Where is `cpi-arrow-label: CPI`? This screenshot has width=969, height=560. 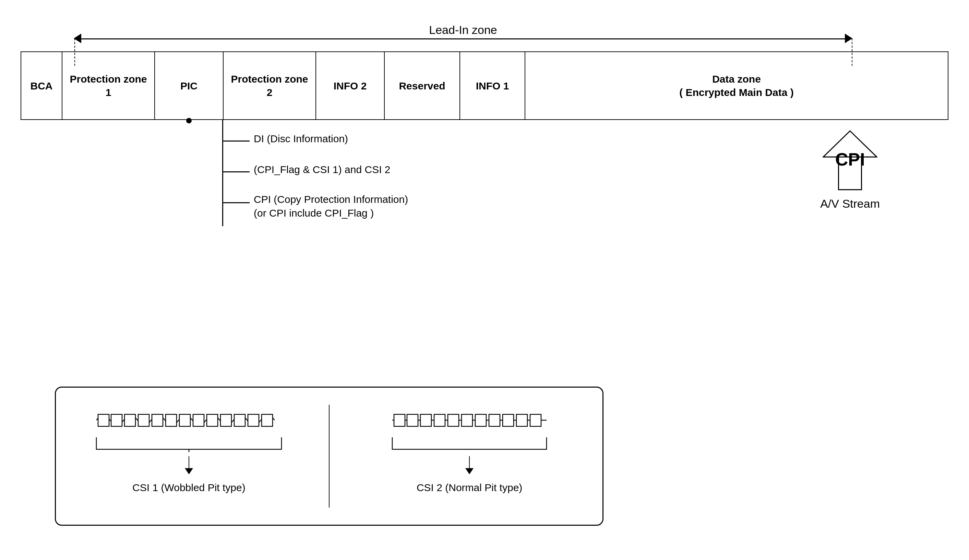 cpi-arrow-label: CPI is located at coordinates (850, 159).